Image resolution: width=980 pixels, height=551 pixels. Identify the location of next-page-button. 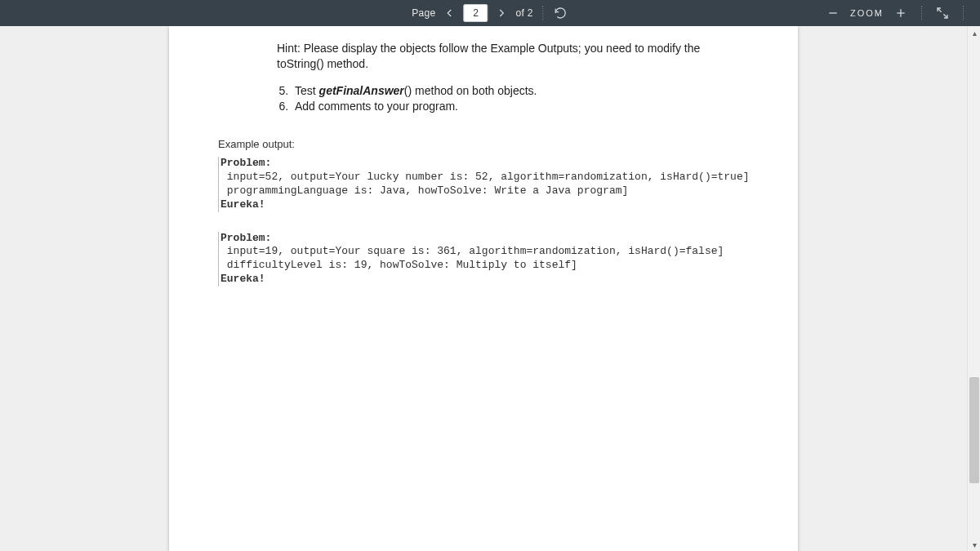
(502, 13).